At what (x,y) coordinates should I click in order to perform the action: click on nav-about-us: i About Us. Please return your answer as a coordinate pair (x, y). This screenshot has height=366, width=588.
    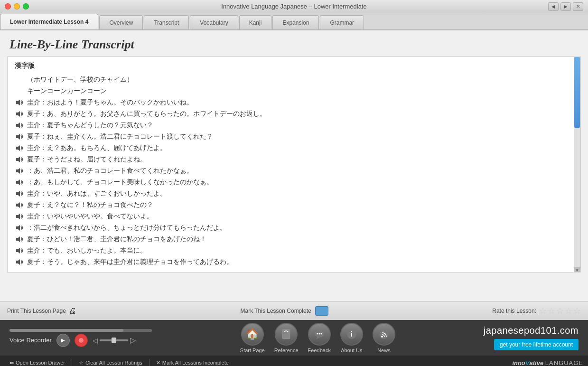
    Looking at the image, I should click on (352, 338).